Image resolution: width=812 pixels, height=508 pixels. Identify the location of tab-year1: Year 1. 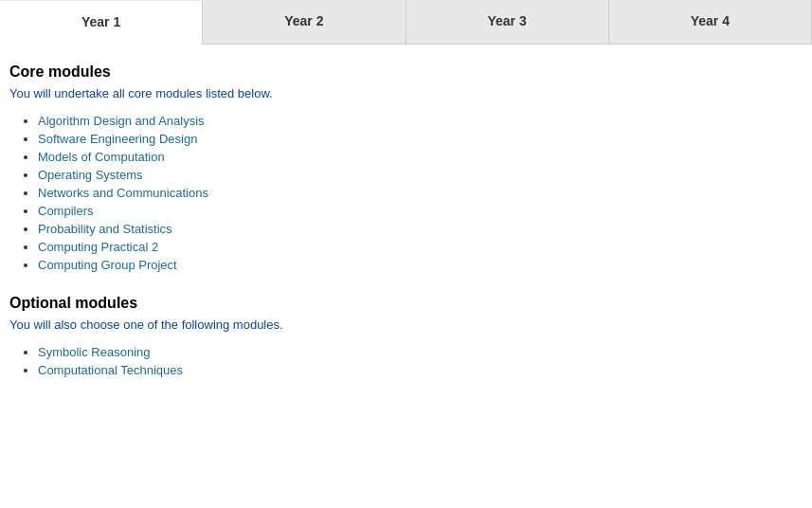
(101, 23).